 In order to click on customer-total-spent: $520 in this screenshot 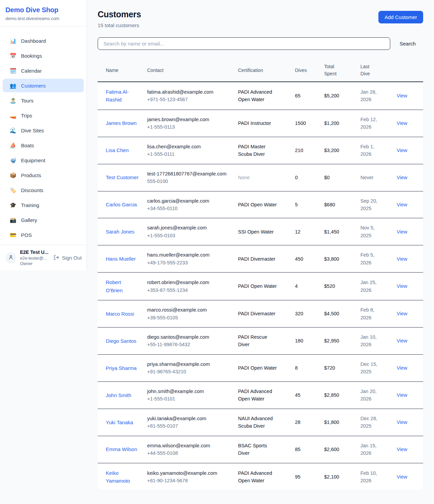, I will do `click(342, 286)`.